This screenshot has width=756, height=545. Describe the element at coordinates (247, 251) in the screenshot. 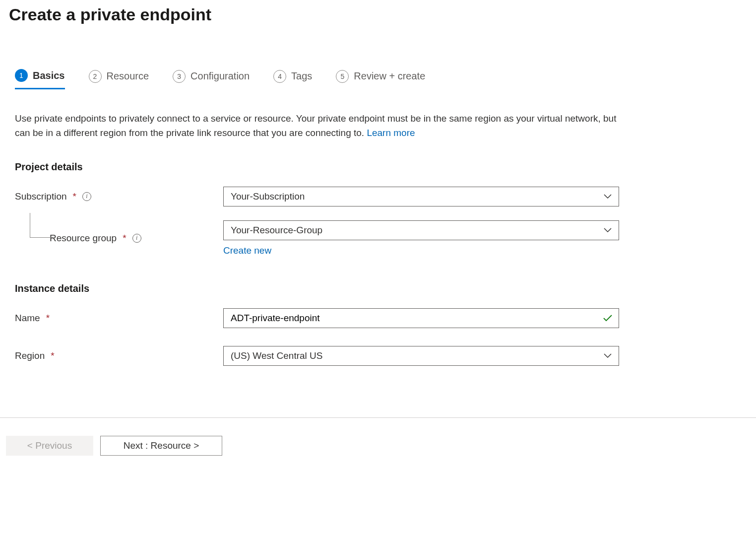

I see `create-new-link: Create new` at that location.